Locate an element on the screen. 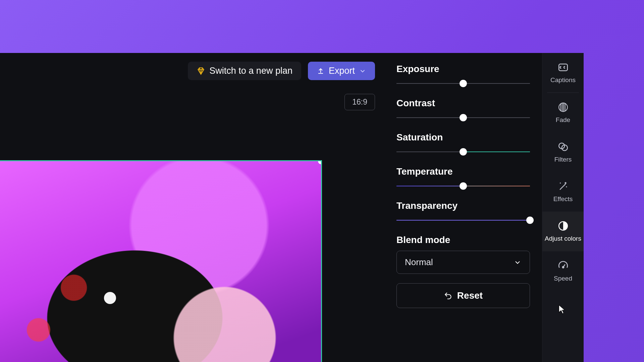 This screenshot has width=644, height=362. blend-mode-value: Normal is located at coordinates (419, 262).